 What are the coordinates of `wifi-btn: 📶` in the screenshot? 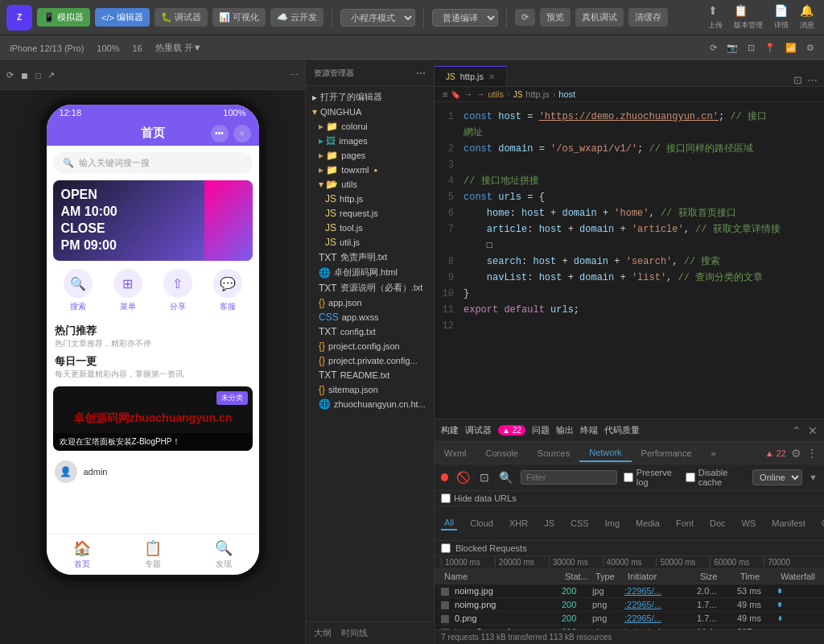 It's located at (791, 48).